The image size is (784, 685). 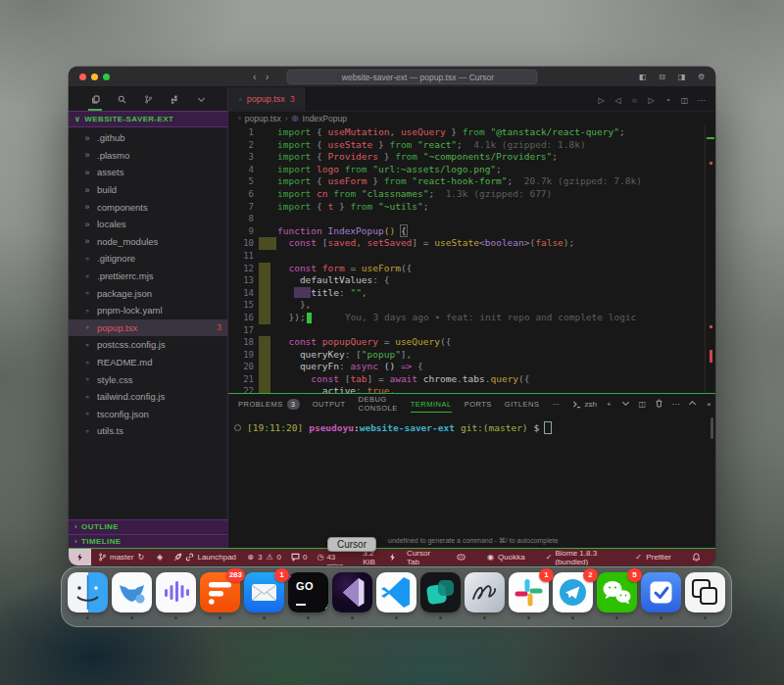 I want to click on tree-item--gitignore: ▫.gitignore, so click(x=148, y=259).